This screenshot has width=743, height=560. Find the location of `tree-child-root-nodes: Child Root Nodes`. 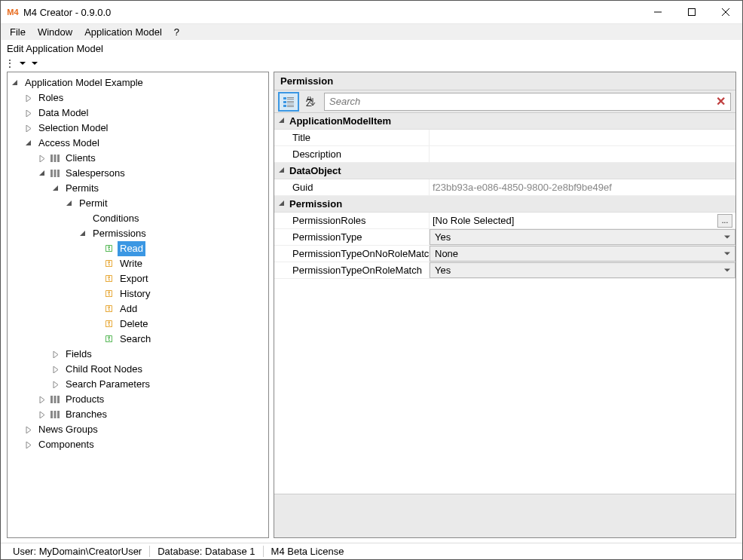

tree-child-root-nodes: Child Root Nodes is located at coordinates (158, 369).